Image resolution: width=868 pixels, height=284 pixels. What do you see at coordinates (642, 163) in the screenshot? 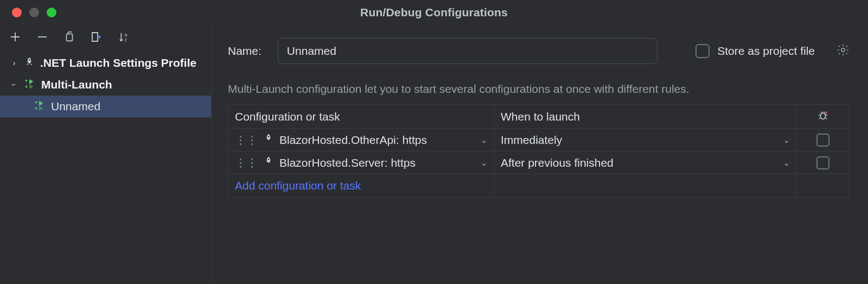
I see `when-cell: After previous finished` at bounding box center [642, 163].